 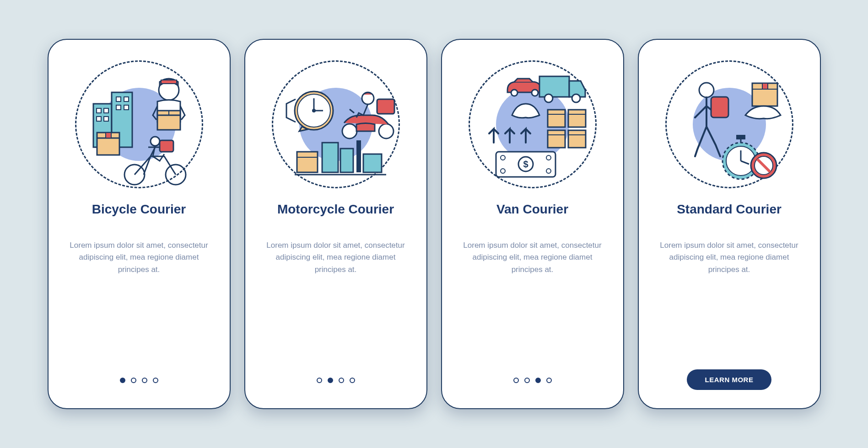 I want to click on screen-title: Motorcycle Courier, so click(x=336, y=209).